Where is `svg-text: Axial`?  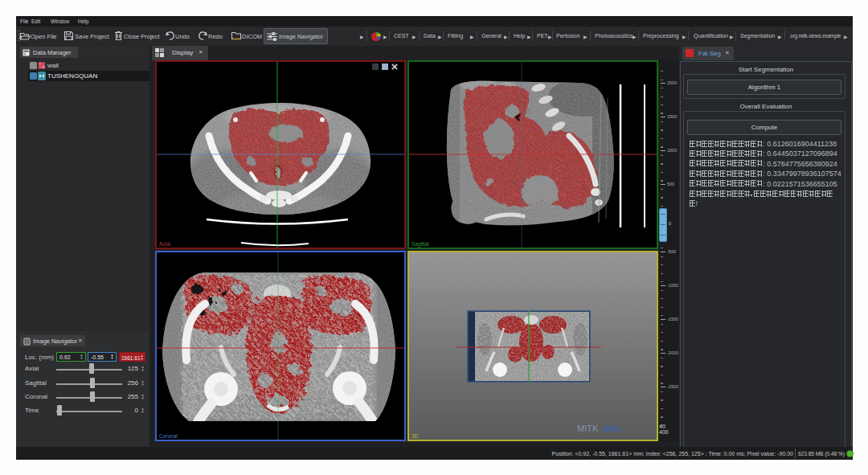 svg-text: Axial is located at coordinates (166, 244).